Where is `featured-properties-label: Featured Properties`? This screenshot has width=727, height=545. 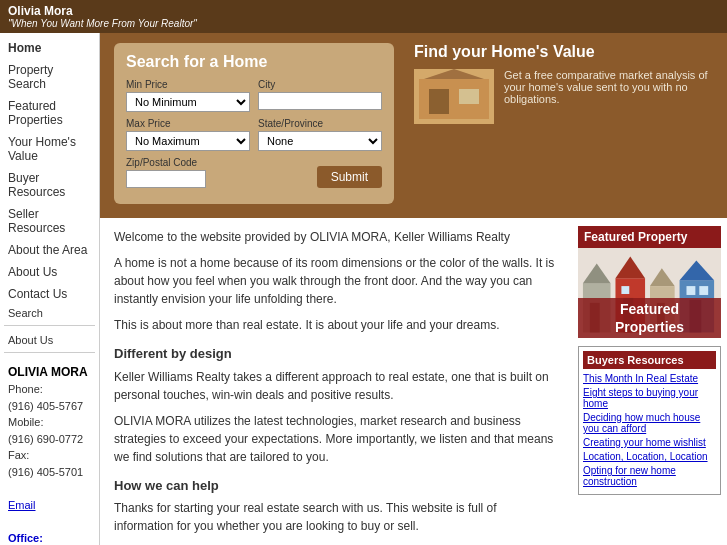 featured-properties-label: Featured Properties is located at coordinates (650, 318).